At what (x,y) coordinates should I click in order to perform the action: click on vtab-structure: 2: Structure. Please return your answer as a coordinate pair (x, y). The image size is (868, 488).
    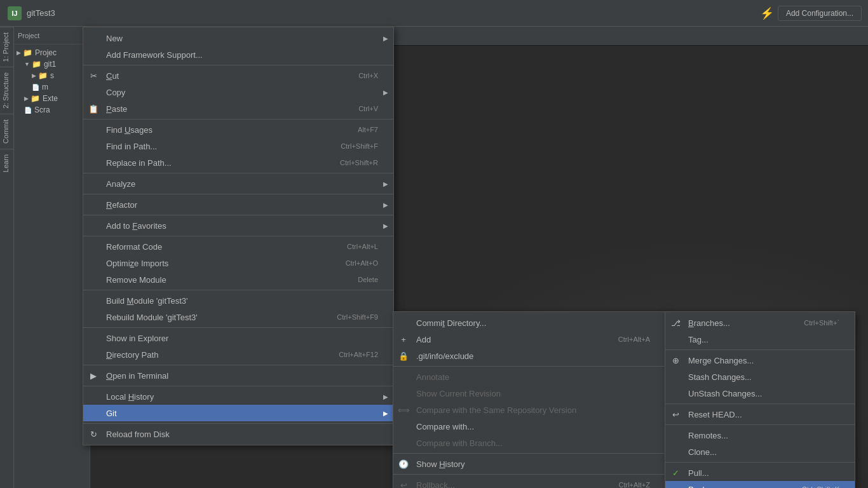
    Looking at the image, I should click on (7, 90).